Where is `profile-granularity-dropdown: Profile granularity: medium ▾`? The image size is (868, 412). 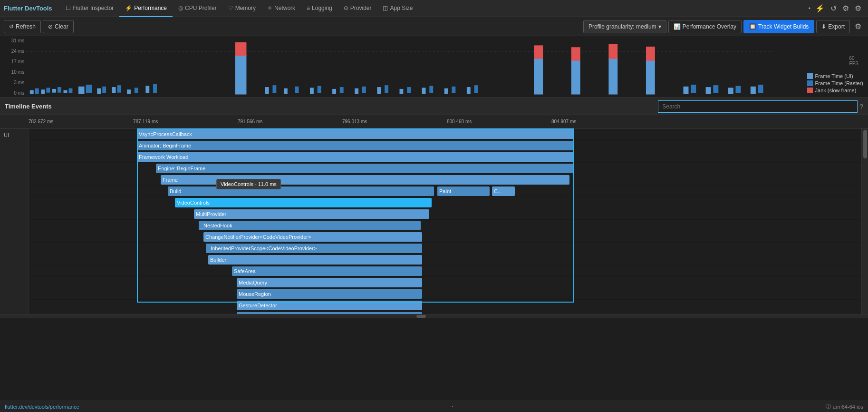
profile-granularity-dropdown: Profile granularity: medium ▾ is located at coordinates (625, 27).